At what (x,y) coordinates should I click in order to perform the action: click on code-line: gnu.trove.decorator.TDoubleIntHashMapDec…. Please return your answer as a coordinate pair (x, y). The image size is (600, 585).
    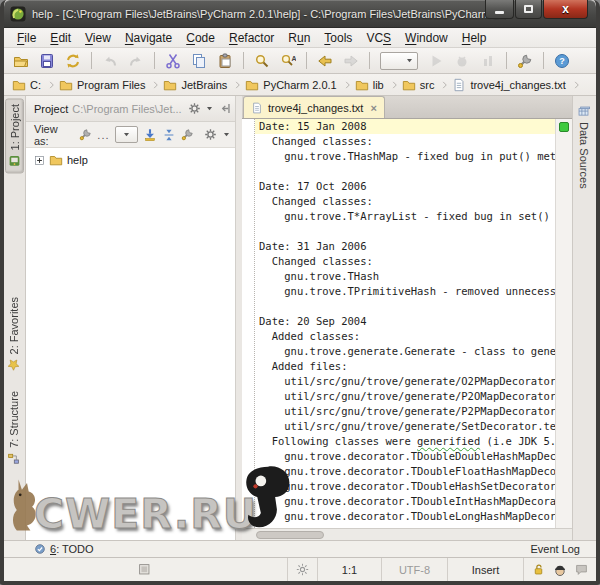
    Looking at the image, I should click on (407, 502).